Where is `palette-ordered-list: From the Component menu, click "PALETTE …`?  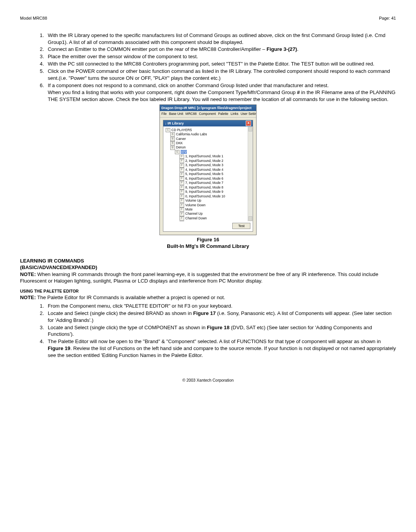
palette-ordered-list: From the Component menu, click "PALETTE … is located at coordinates (208, 331).